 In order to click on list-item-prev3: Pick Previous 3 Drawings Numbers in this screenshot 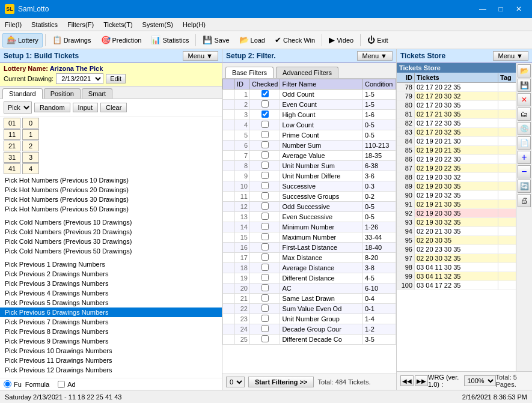, I will do `click(111, 283)`.